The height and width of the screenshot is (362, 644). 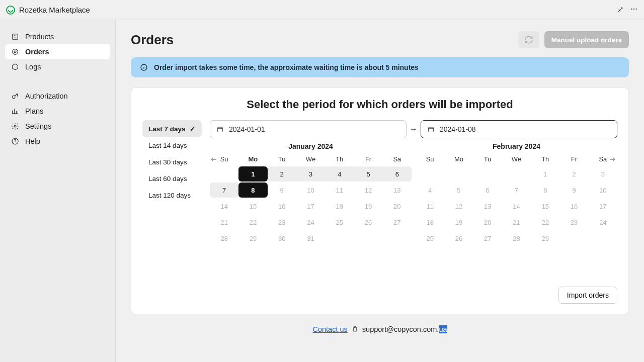 I want to click on sidebar-item-products: Products, so click(x=57, y=37).